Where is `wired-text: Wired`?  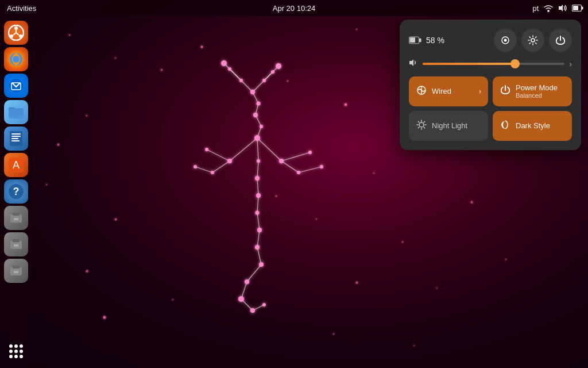 wired-text: Wired is located at coordinates (442, 91).